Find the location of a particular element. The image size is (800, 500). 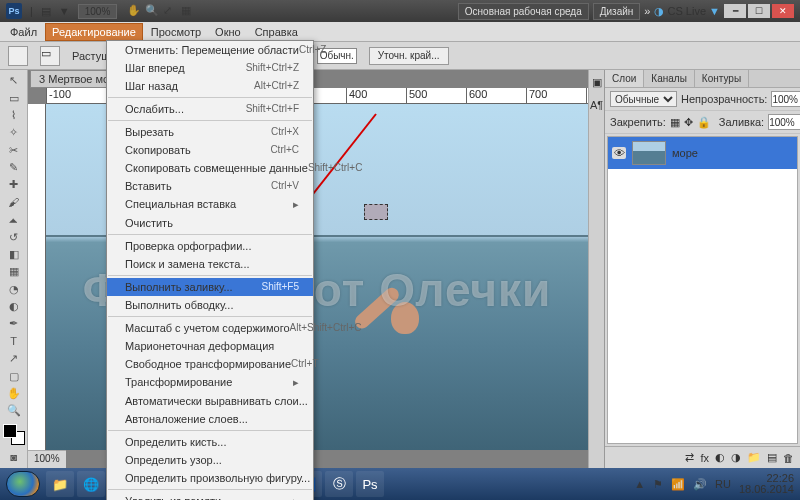

pen-tool-icon: ✒ is located at coordinates (14, 324).